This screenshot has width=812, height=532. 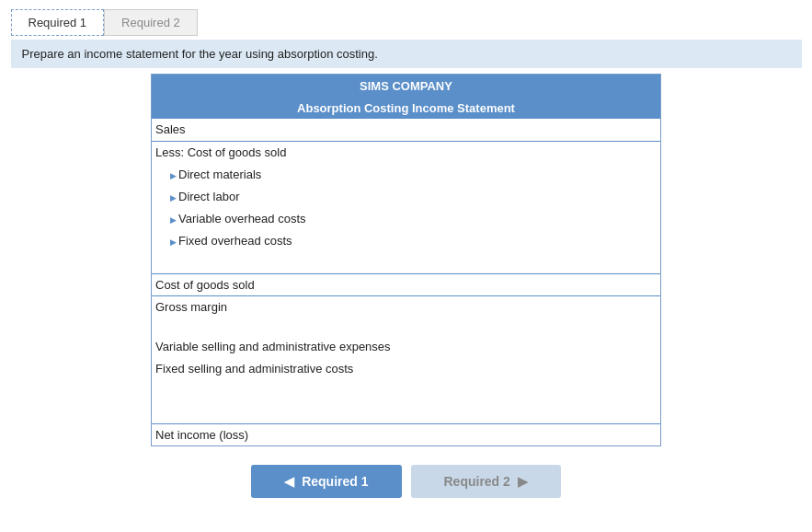 I want to click on row-label-variable-overhead: Variable overhead costs, so click(x=284, y=218).